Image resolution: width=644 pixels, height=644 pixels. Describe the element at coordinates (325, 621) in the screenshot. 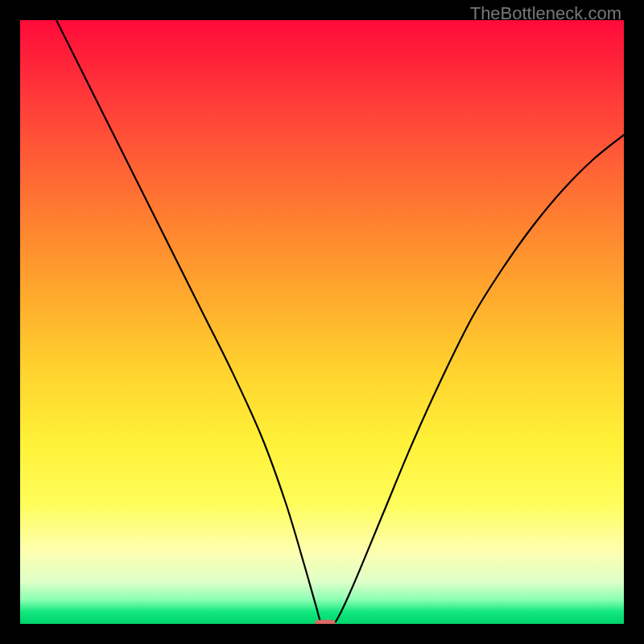

I see `optimum-marker` at that location.